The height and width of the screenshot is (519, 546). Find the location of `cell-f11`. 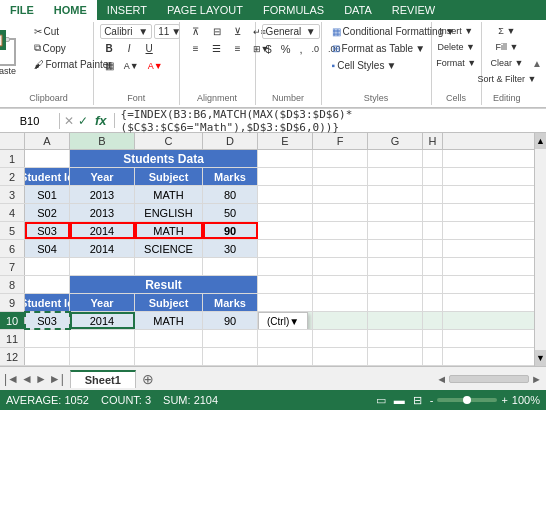

cell-f11 is located at coordinates (340, 338).